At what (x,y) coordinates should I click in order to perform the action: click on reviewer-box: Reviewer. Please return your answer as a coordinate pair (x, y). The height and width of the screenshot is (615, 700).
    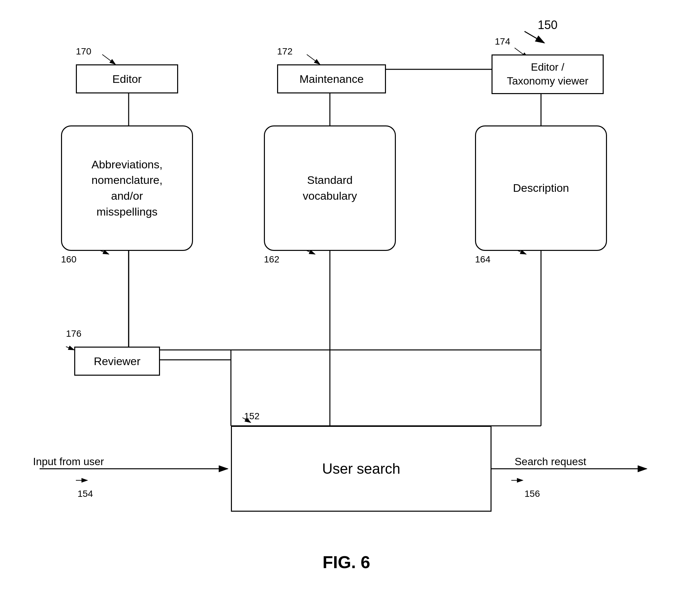
    Looking at the image, I should click on (117, 361).